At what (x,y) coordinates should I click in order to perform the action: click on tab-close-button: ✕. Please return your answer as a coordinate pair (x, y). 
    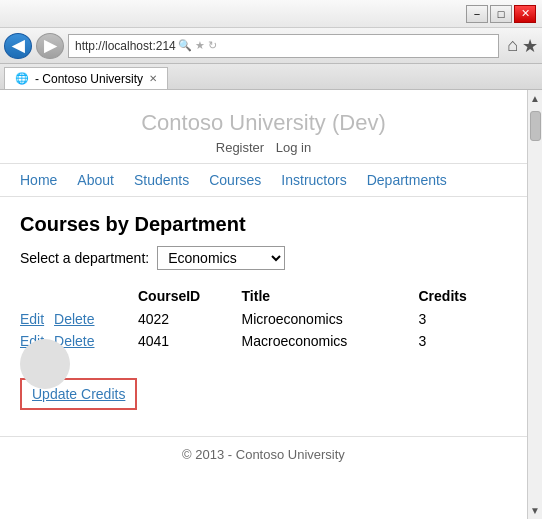
    Looking at the image, I should click on (153, 78).